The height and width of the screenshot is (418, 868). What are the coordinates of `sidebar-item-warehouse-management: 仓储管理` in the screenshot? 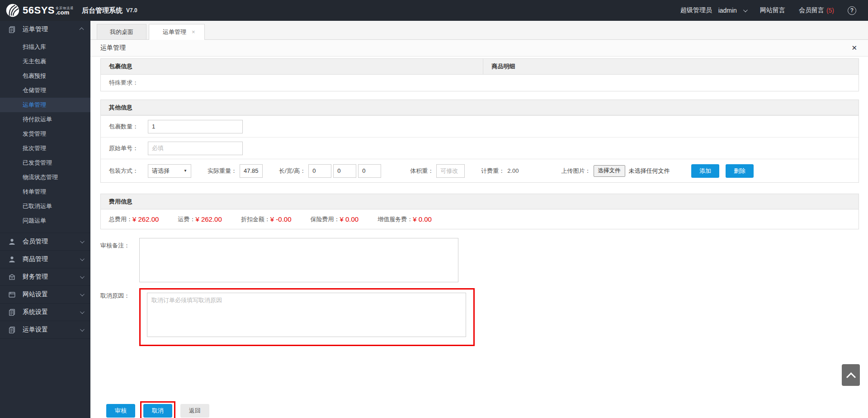 It's located at (45, 90).